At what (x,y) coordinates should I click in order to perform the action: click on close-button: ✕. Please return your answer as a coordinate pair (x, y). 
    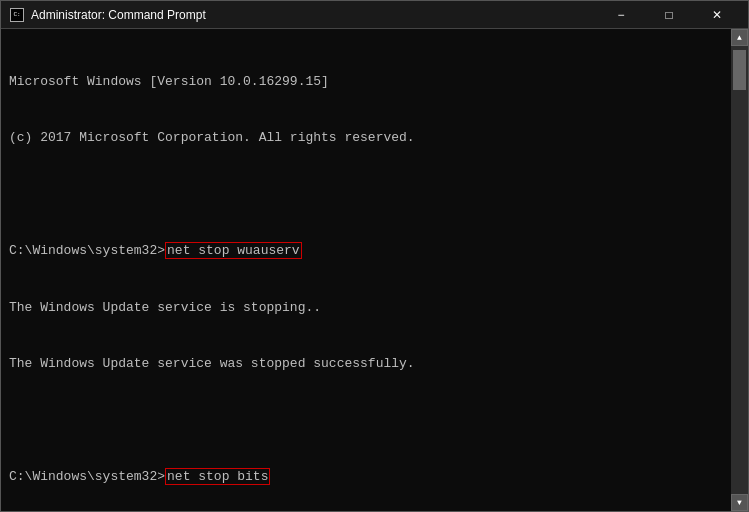
    Looking at the image, I should click on (717, 15).